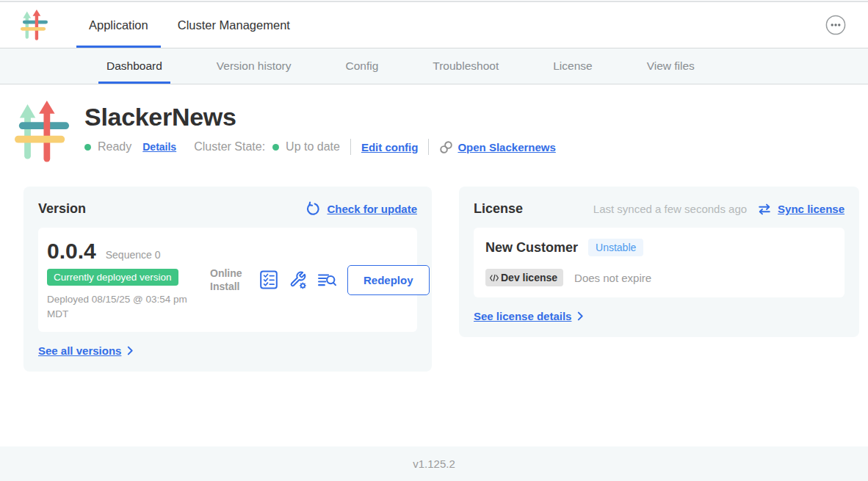  What do you see at coordinates (836, 25) in the screenshot?
I see `ellipsis-icon` at bounding box center [836, 25].